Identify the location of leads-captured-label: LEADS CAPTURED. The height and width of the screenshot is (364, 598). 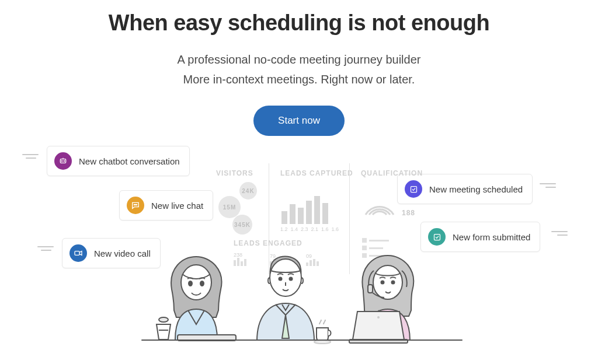
(317, 173).